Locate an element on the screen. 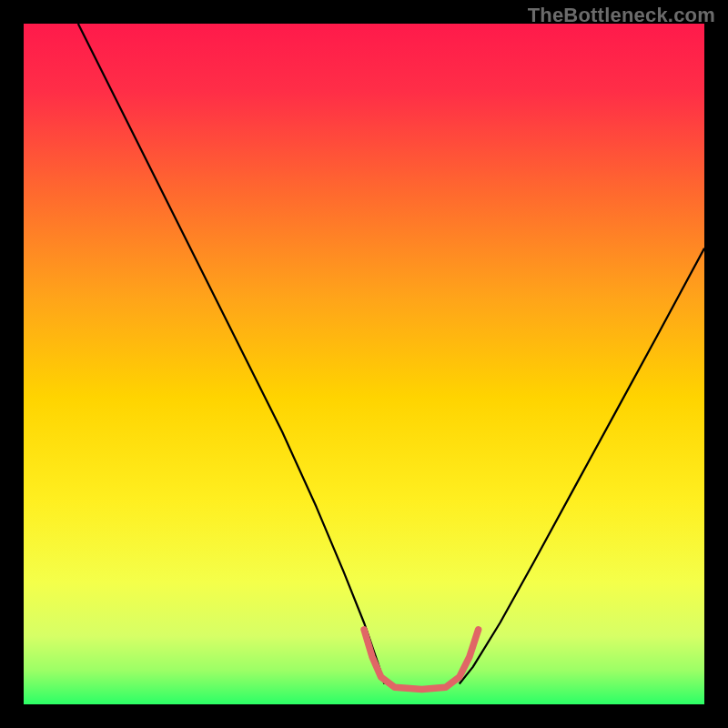 This screenshot has width=728, height=728. watermark-label: TheBottleneck.com is located at coordinates (622, 15).